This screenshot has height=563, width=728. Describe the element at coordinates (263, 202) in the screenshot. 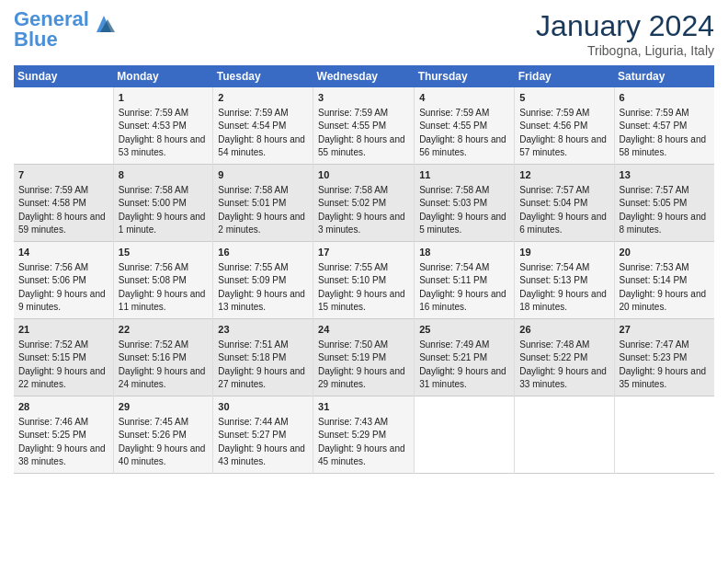

I see `calendar-cell: 9Sunrise: 7:58 AMSunset: 5:01 PMDaylight…` at that location.